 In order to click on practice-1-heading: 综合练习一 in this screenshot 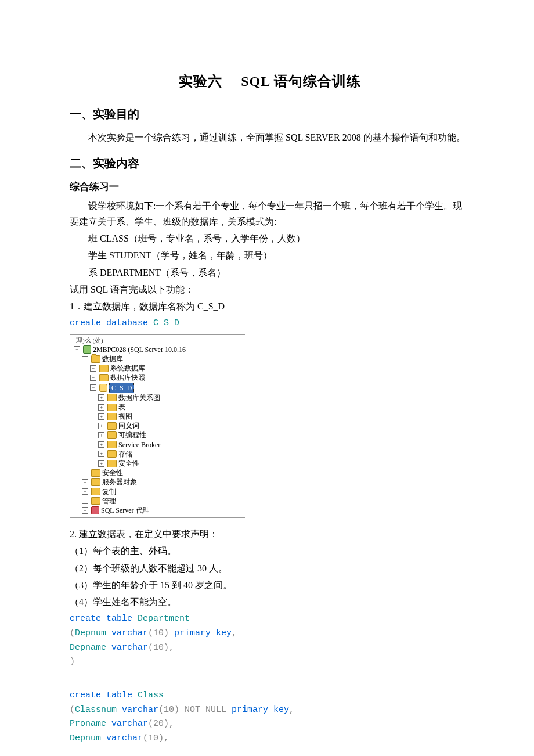, I will do `click(270, 187)`.